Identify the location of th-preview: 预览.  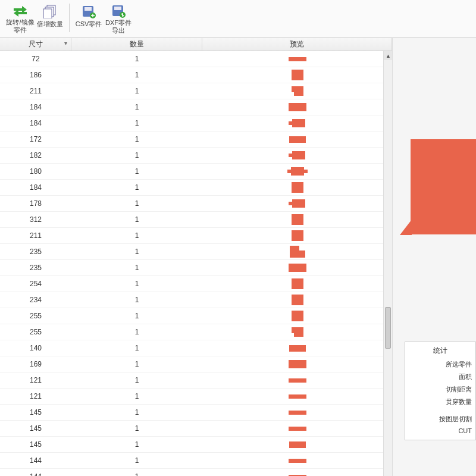
(298, 45).